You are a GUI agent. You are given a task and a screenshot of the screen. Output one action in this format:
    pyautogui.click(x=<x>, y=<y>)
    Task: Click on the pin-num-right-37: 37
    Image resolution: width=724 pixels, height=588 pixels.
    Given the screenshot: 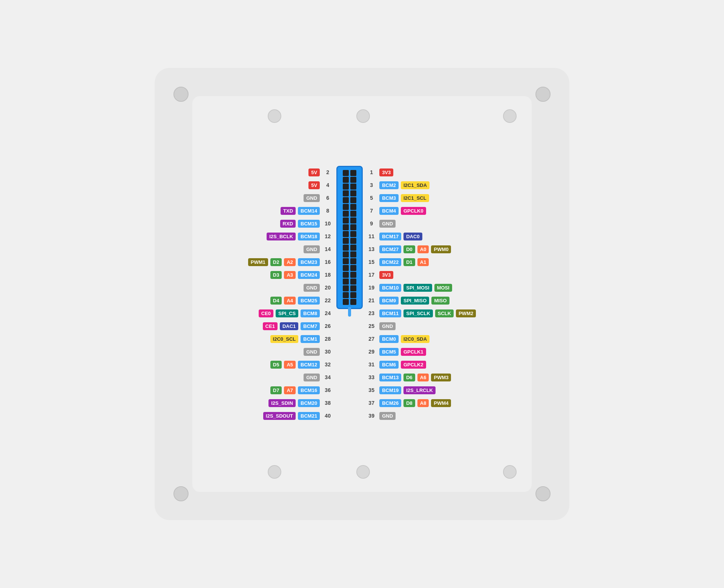 What is the action you would take?
    pyautogui.click(x=371, y=403)
    